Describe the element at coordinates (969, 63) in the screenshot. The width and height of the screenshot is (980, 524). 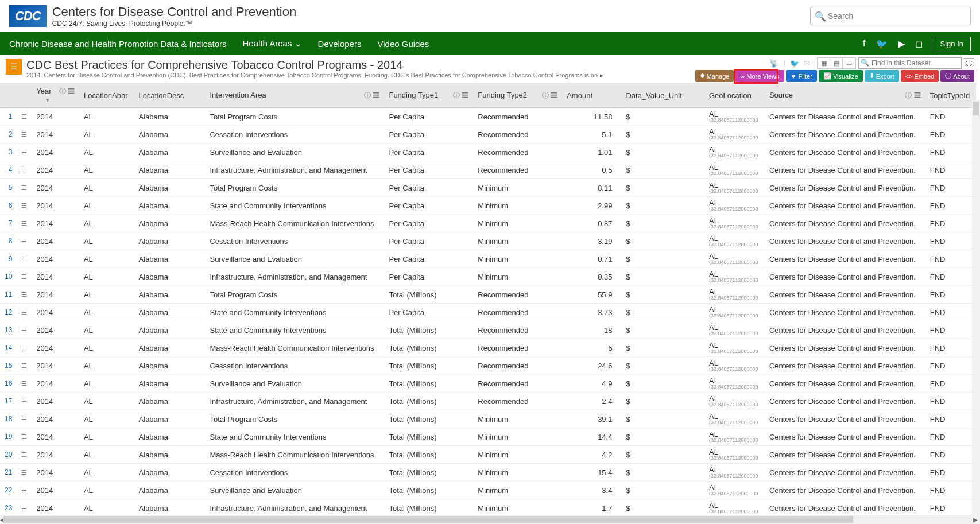
I see `fullscreen-button: ⛶` at that location.